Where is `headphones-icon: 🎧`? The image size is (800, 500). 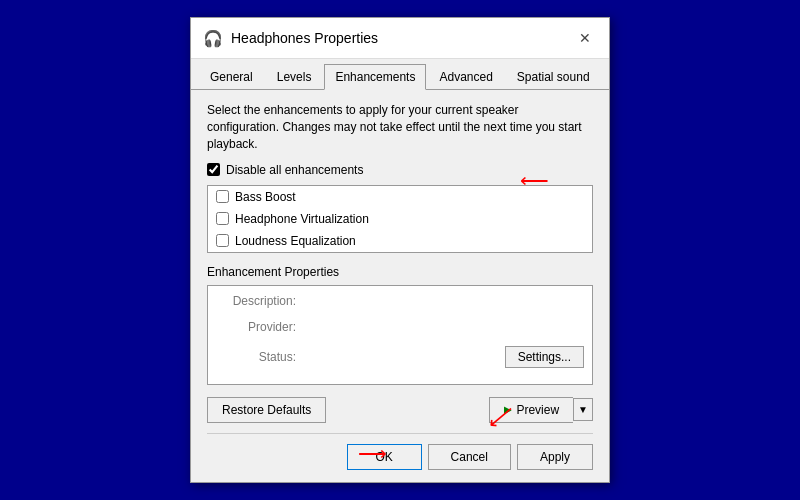
headphones-icon: 🎧 is located at coordinates (213, 38).